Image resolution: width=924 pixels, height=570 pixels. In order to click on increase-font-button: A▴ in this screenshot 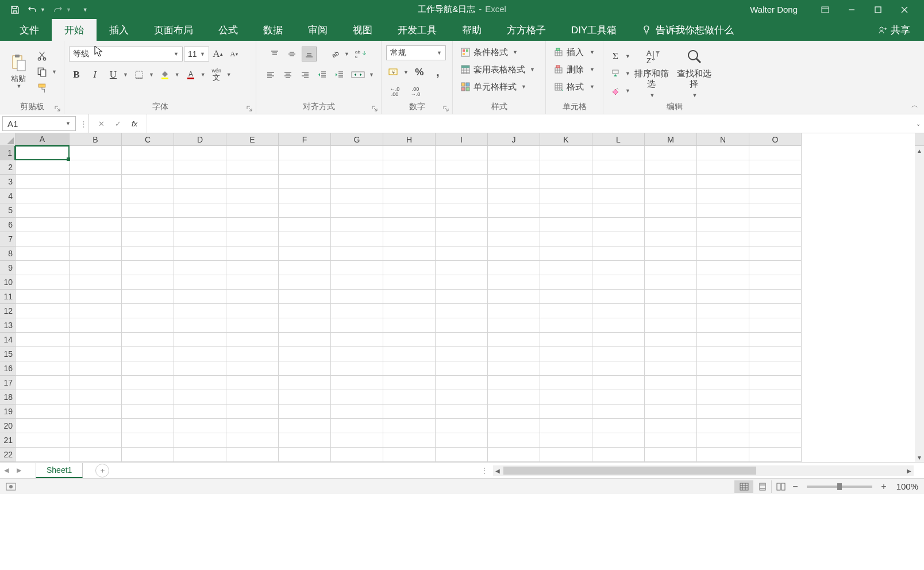, I will do `click(218, 54)`.